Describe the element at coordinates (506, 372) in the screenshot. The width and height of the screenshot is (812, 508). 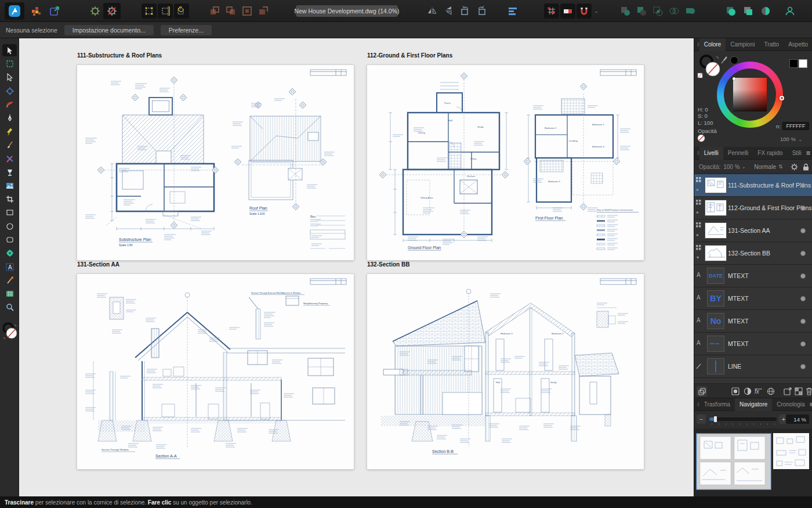
I see `artboard-sheet-132: Bedroom 3 Bedroom 2 Hall Study Section B…` at that location.